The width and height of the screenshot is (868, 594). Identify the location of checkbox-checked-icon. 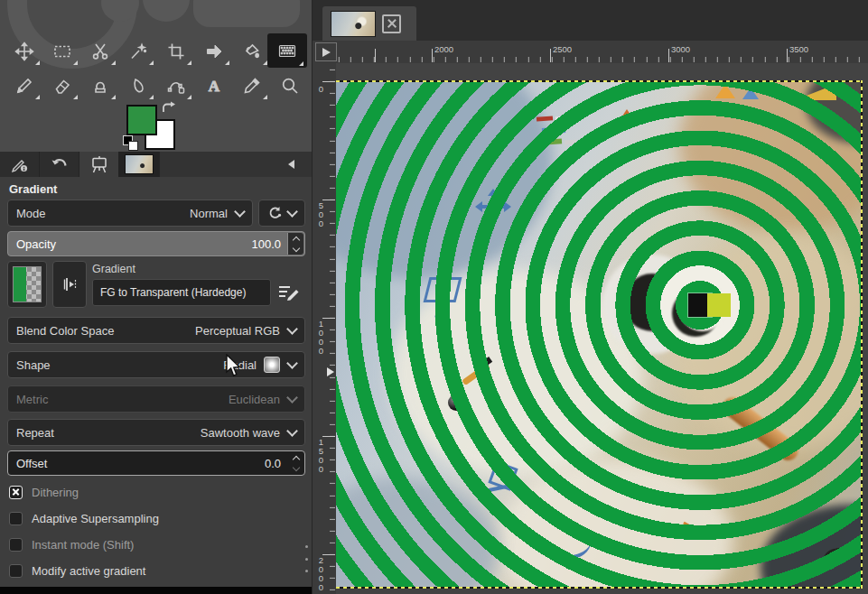
(16, 493).